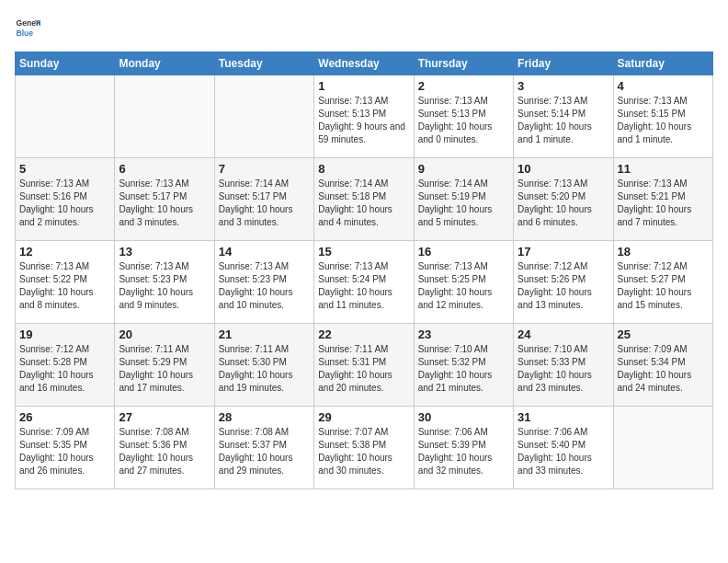 Image resolution: width=728 pixels, height=563 pixels. What do you see at coordinates (164, 335) in the screenshot?
I see `day-number: 20` at bounding box center [164, 335].